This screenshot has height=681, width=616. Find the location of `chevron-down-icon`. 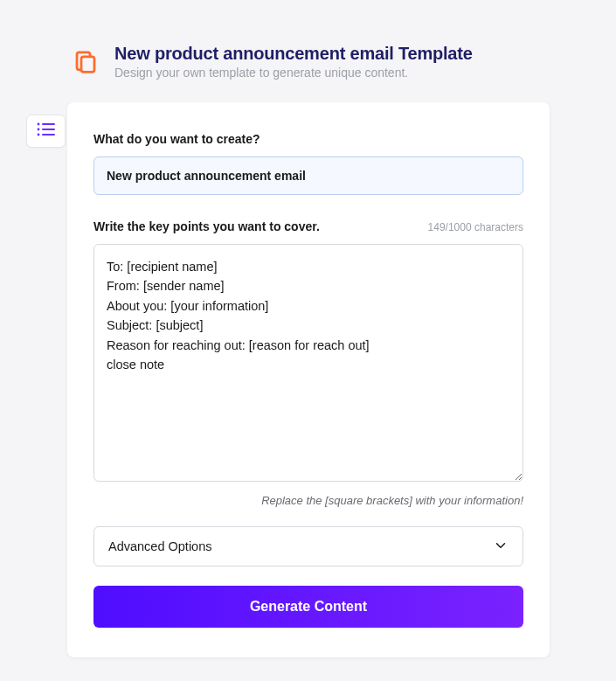

chevron-down-icon is located at coordinates (501, 547).